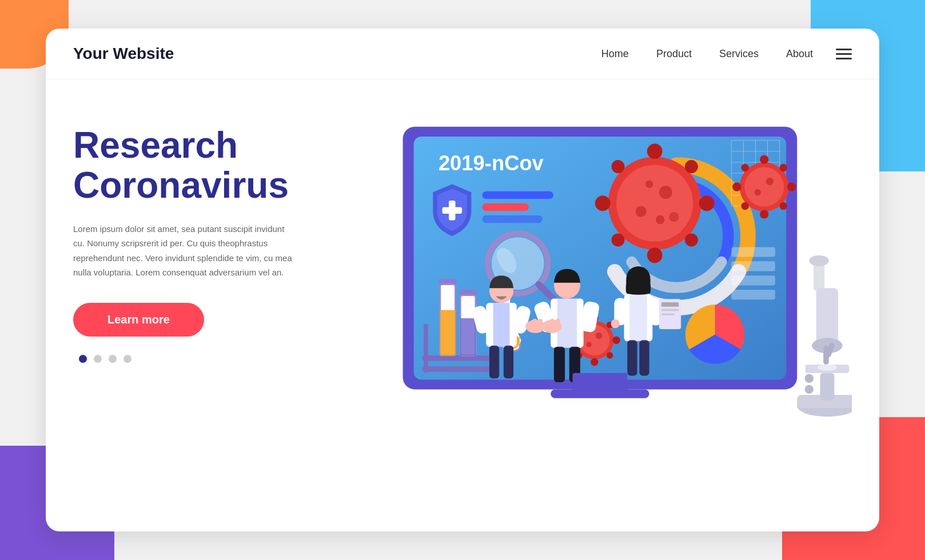  Describe the element at coordinates (181, 185) in the screenshot. I see `hero-title-line2: Coronavirus` at that location.